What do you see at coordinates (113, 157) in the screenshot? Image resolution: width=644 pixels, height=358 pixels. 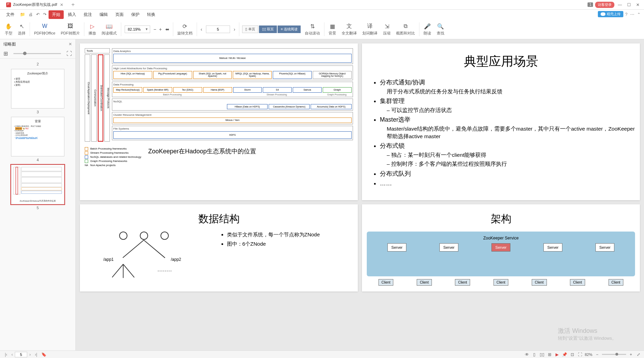 I see `diagram-legend: Batch Processing frameworks Stream Proce…` at bounding box center [113, 157].